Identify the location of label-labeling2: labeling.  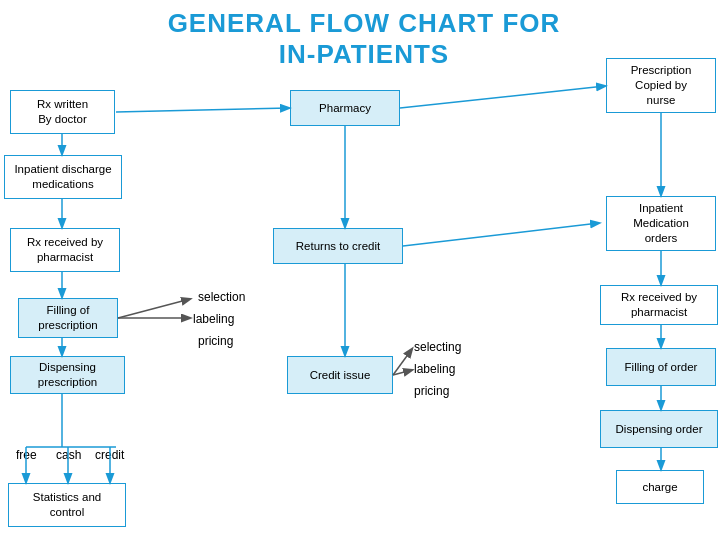
(434, 369).